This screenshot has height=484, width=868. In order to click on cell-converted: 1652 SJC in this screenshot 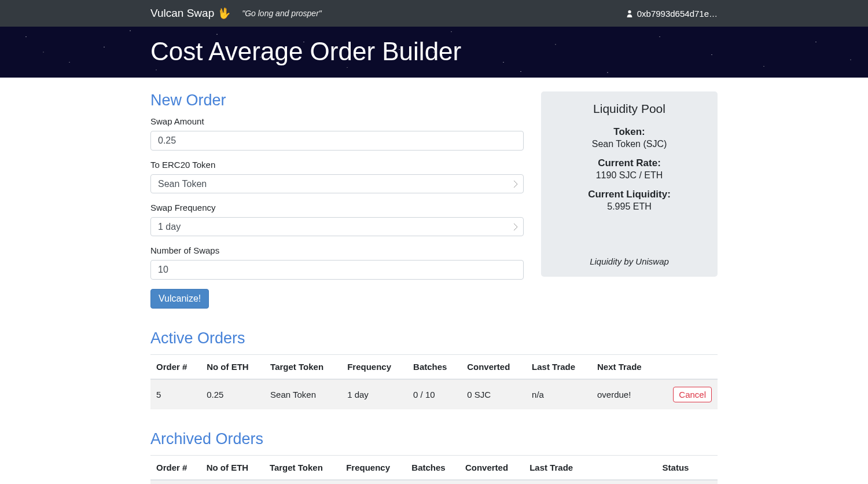, I will do `click(492, 482)`.